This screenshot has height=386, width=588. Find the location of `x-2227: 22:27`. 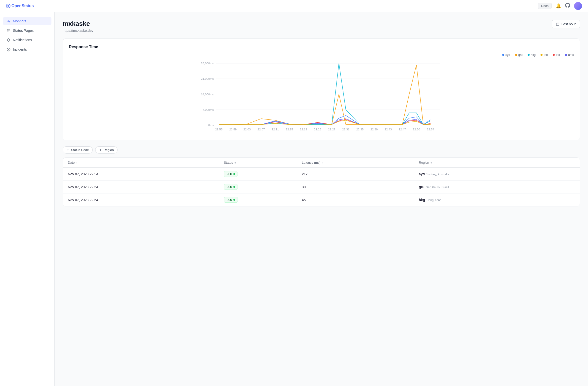

x-2227: 22:27 is located at coordinates (332, 129).